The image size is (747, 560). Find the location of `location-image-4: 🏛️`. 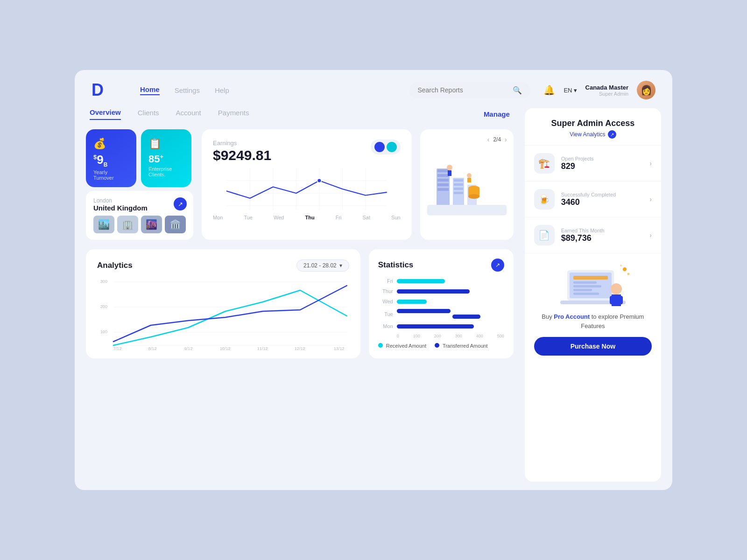

location-image-4: 🏛️ is located at coordinates (176, 224).